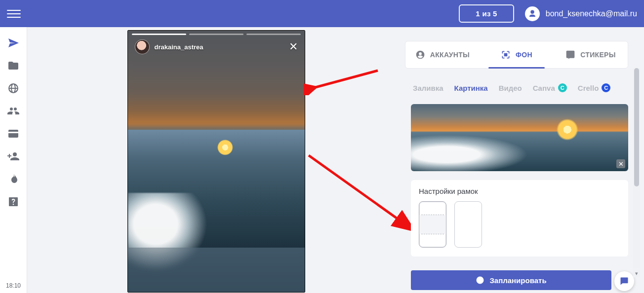 The height and width of the screenshot is (293, 644). What do you see at coordinates (13, 111) in the screenshot?
I see `people-icon` at bounding box center [13, 111].